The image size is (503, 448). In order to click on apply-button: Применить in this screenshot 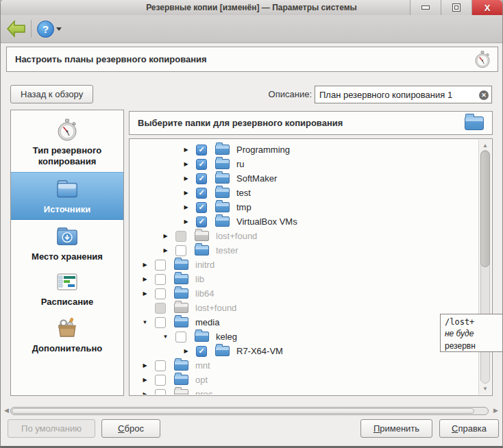, I will do `click(396, 429)`.